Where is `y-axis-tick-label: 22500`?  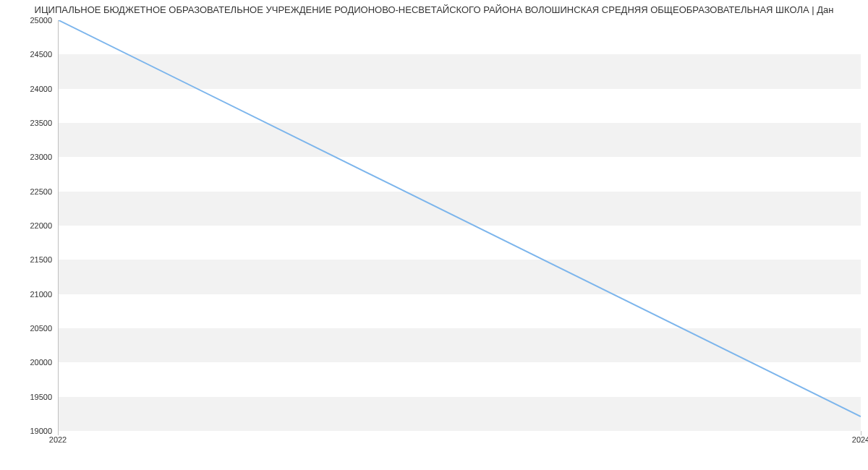 y-axis-tick-label: 22500 is located at coordinates (30, 192).